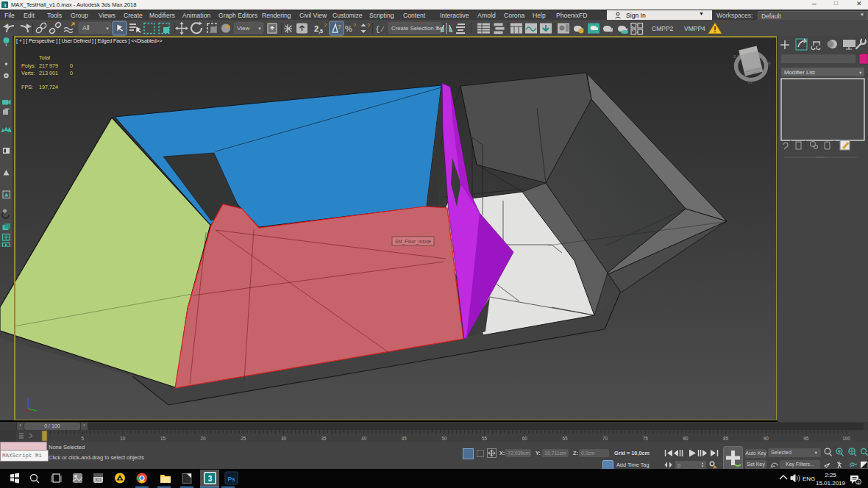 The image size is (868, 488). Describe the element at coordinates (324, 438) in the screenshot. I see `svg-text: 35` at that location.